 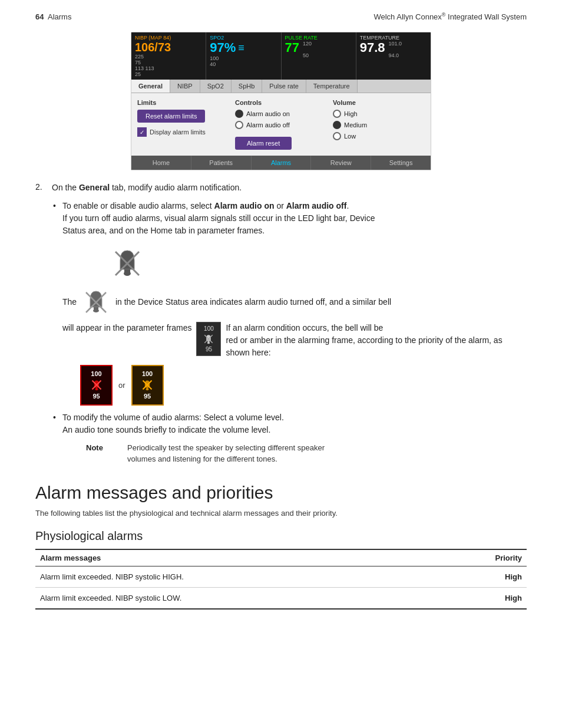 I want to click on spo2-vital: SpO2 97% ≡ 10040, so click(x=244, y=56).